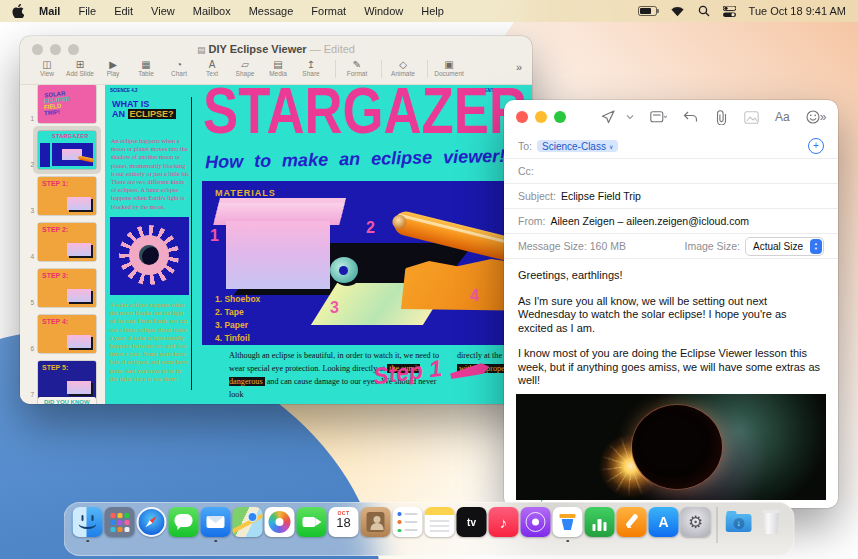 This screenshot has width=858, height=559. I want to click on dock-notes, so click(440, 522).